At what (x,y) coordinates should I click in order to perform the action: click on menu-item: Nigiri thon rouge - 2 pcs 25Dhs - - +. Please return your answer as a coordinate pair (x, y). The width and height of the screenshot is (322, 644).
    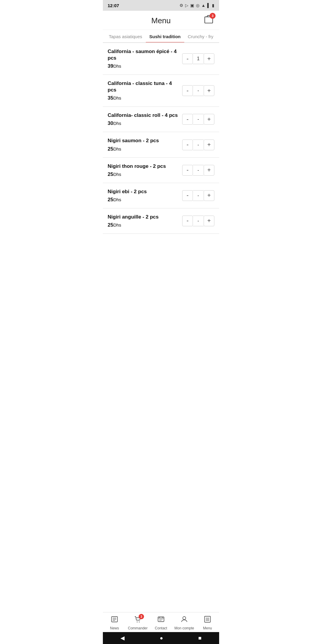
    Looking at the image, I should click on (161, 171).